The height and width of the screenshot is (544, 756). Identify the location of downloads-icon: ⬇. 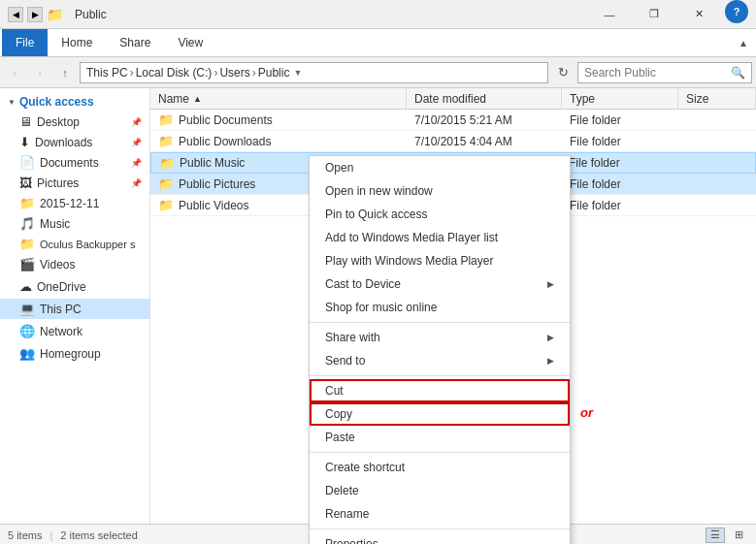
(25, 142).